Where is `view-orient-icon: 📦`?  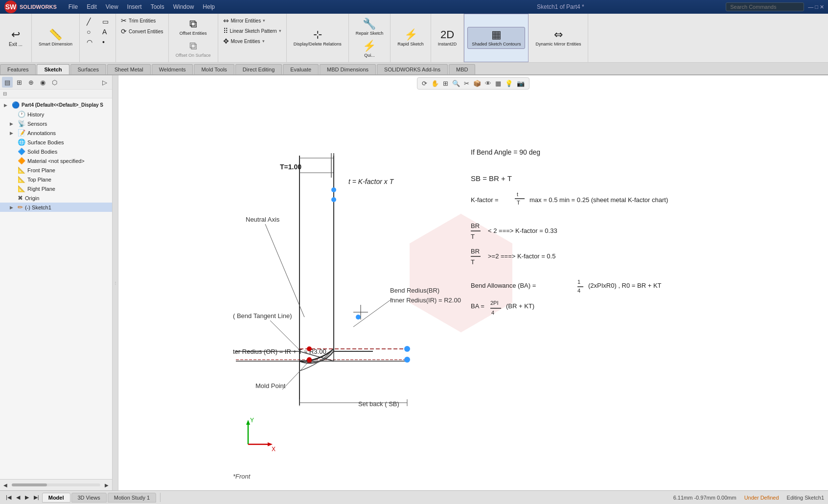 view-orient-icon: 📦 is located at coordinates (477, 83).